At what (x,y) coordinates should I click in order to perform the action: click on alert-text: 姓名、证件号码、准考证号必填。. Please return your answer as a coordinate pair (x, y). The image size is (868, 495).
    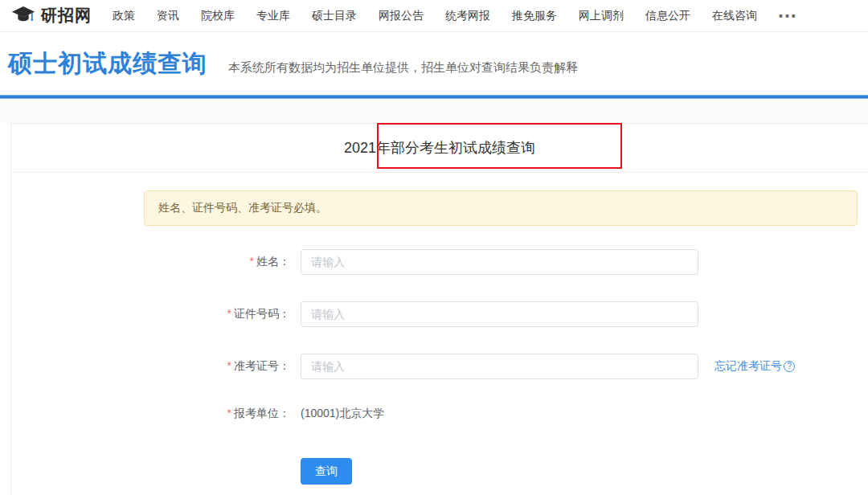
    Looking at the image, I should click on (243, 208).